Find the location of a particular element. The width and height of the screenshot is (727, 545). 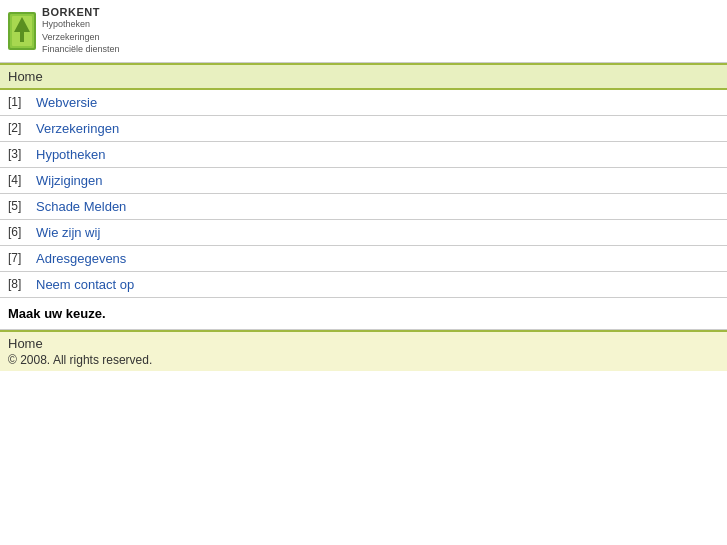

menu-item: [1]Webversie is located at coordinates (364, 103).